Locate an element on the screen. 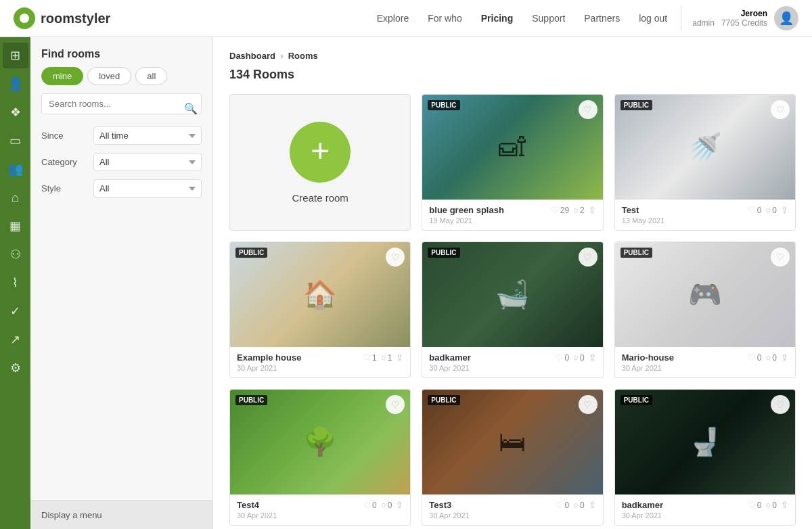 The height and width of the screenshot is (529, 812). room-date: 13 May 2021 is located at coordinates (705, 221).